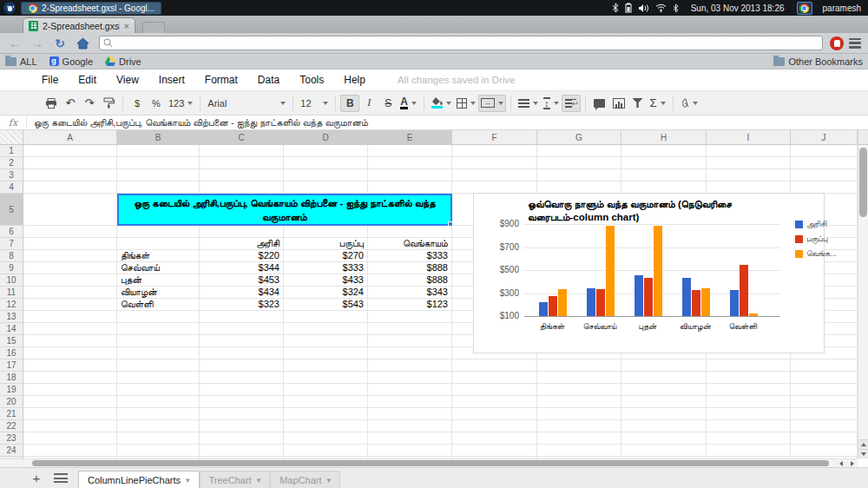 This screenshot has width=868, height=488. What do you see at coordinates (241, 137) in the screenshot?
I see `col-header-C: C` at bounding box center [241, 137].